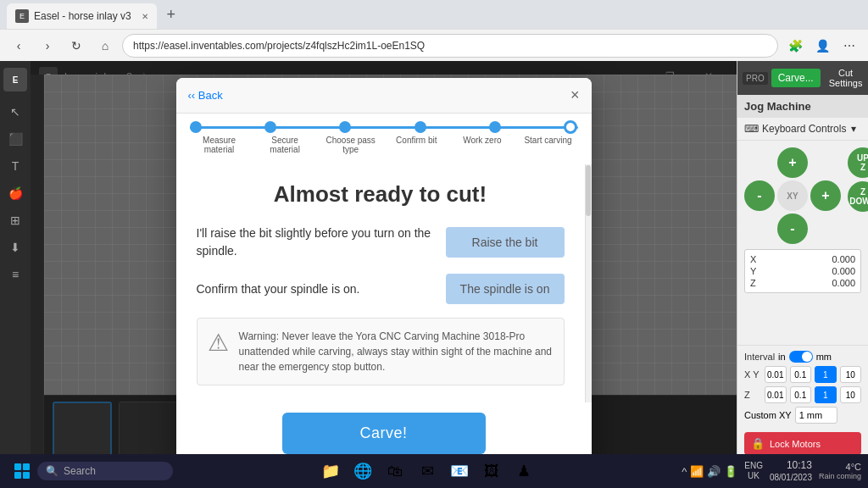  I want to click on browser-icons: 🧩 👤 ⋯, so click(822, 46).